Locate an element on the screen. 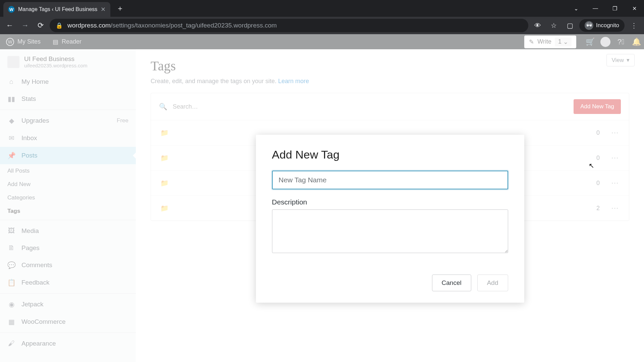  tab-title: Manage Tags ‹ UI Feed Business is located at coordinates (58, 9).